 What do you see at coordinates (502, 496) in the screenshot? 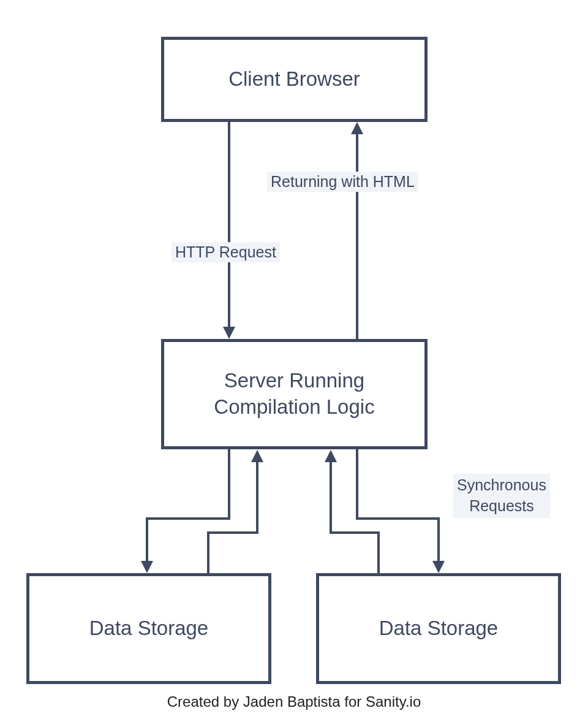
I see `label-sync-requests: Synchronous Requests` at bounding box center [502, 496].